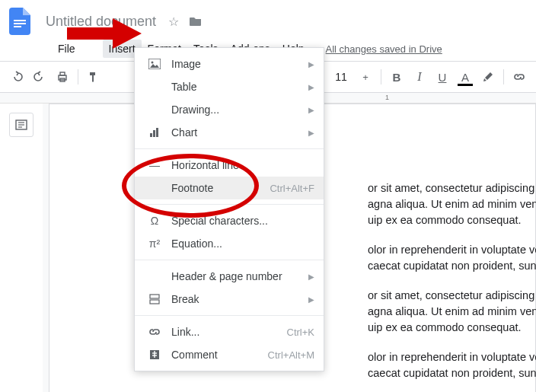 The image size is (536, 392). Describe the element at coordinates (292, 189) in the screenshot. I see `dd-shortcut: Ctrl+Alt+F` at that location.